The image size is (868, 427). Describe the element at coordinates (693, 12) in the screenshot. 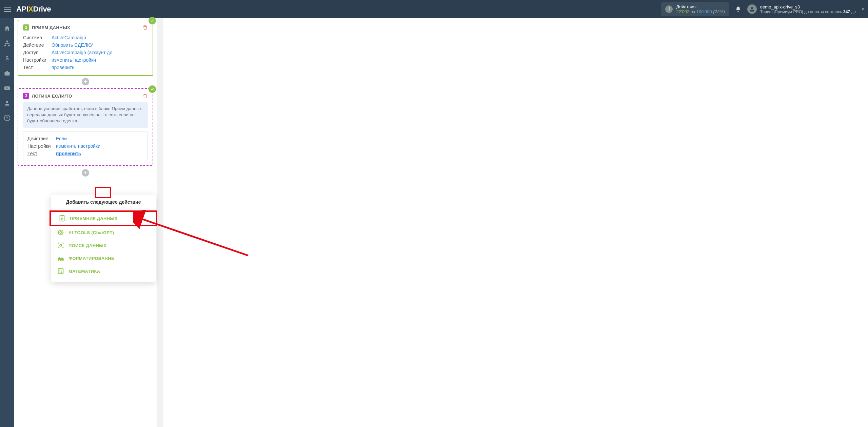

I see `actions-sep: из` at that location.